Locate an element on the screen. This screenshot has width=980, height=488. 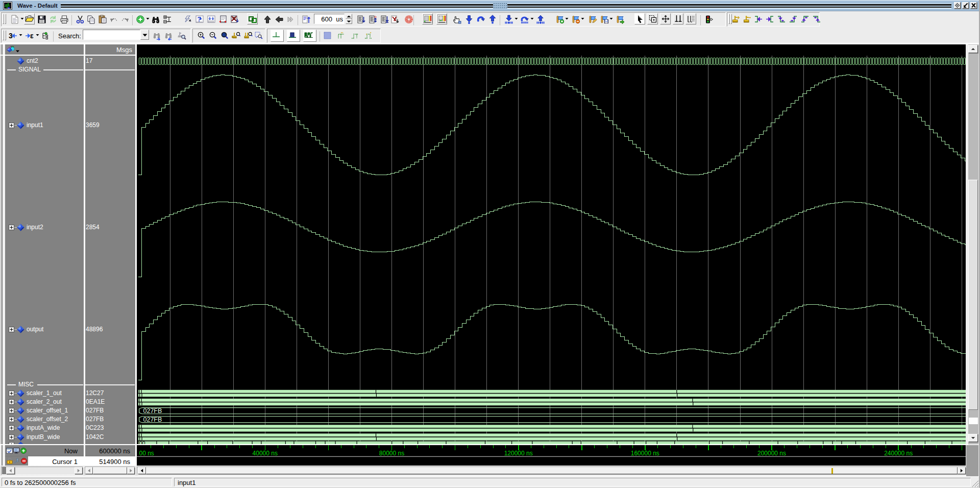
svg-text: 00 ns is located at coordinates (146, 453).